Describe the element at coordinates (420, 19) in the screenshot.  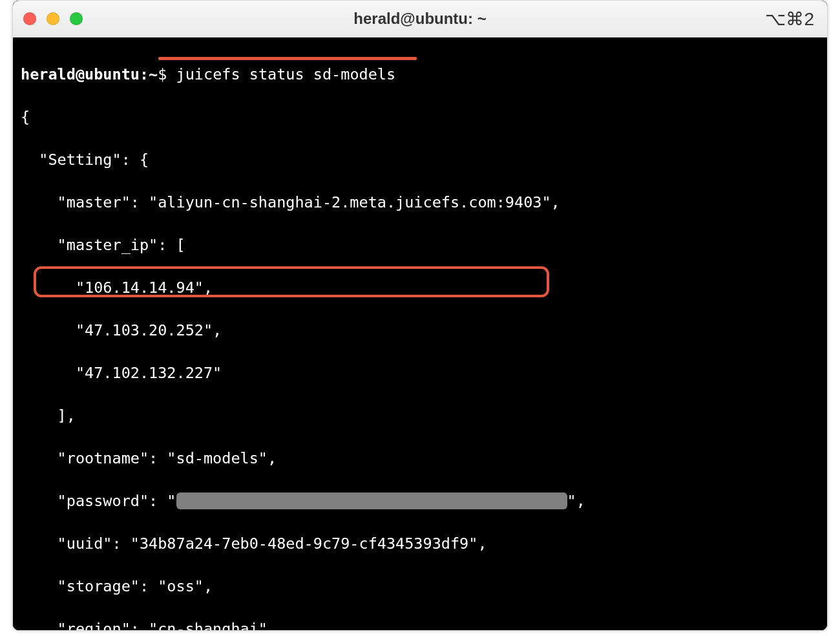
I see `titlebar: herald@ubuntu: ~ ⌥⌘2` at that location.